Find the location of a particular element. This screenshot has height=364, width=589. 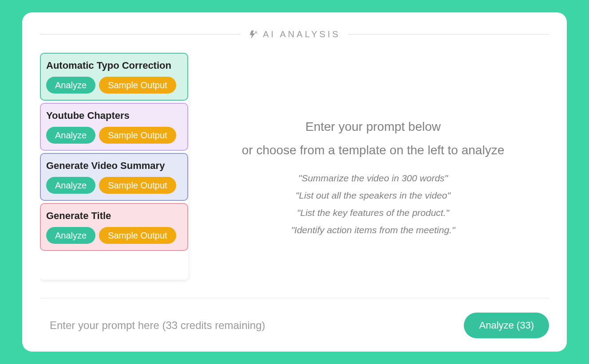

example-prompt: "Identify action items from the meeting.… is located at coordinates (373, 231).